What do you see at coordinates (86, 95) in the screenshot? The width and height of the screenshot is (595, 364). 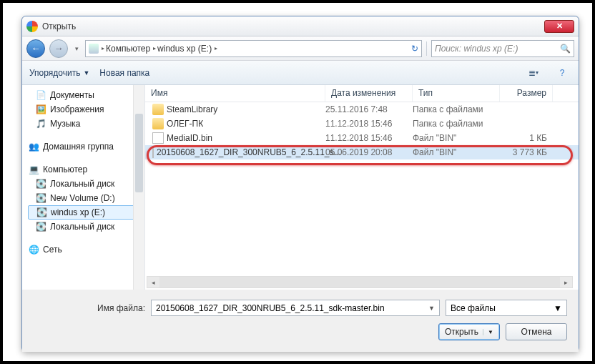 I see `tree-item-documents: 📄Документы` at bounding box center [86, 95].